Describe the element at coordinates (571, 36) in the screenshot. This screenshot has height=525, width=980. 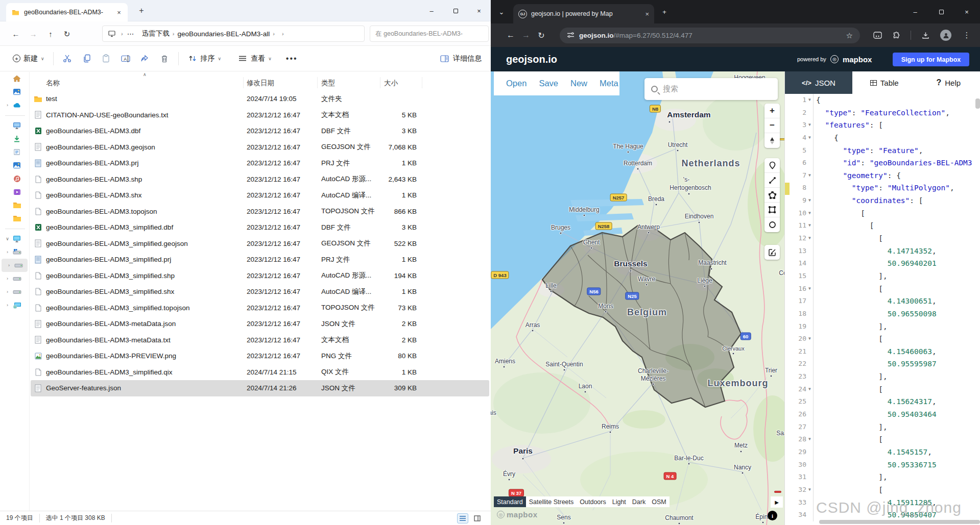
I see `site-settings-icon` at that location.